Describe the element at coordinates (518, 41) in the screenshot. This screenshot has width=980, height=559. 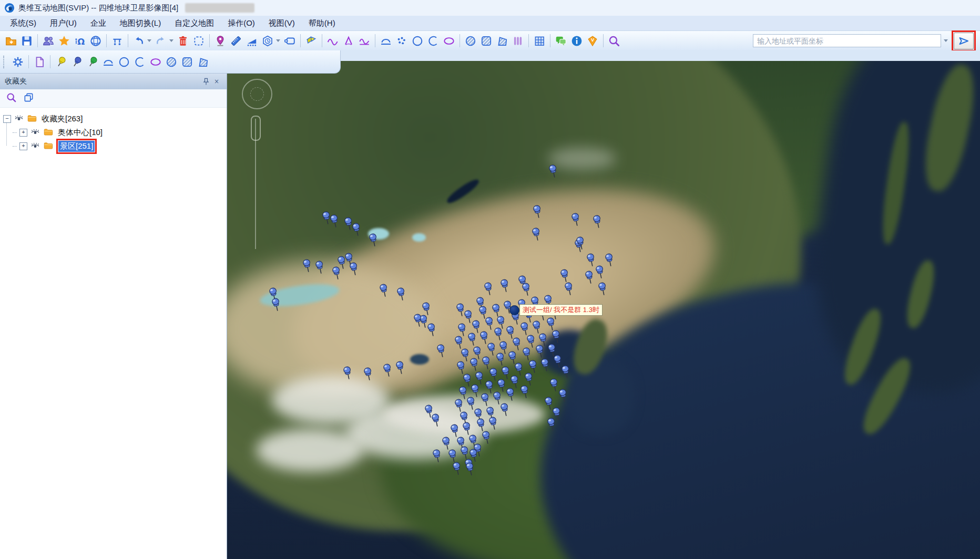
I see `bars-icon` at that location.